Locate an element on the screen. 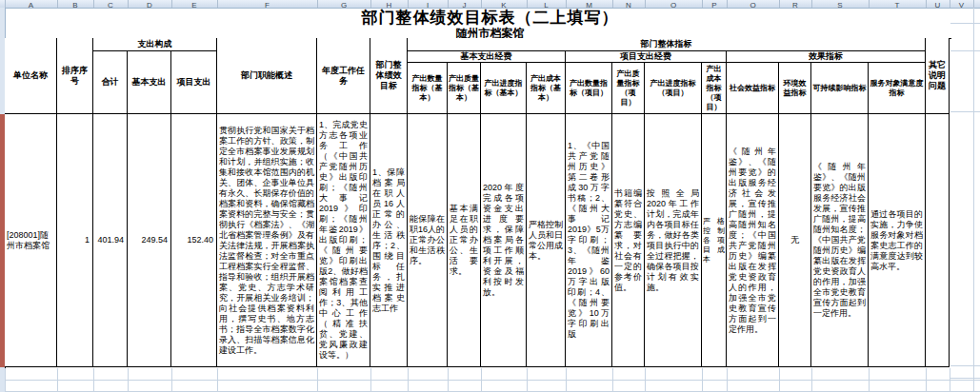 This screenshot has height=392, width=980. cell-output-quality-basic: 基本满足在职人员的正常办公、生活要求。 is located at coordinates (465, 241).